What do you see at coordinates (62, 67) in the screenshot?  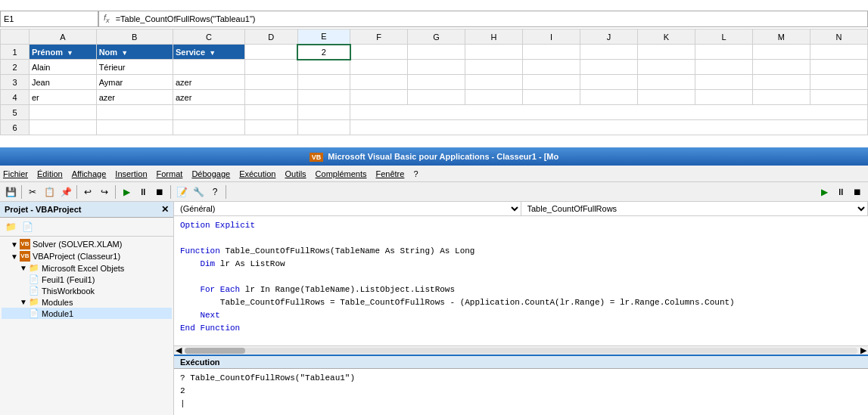 I see `cell-a2: Alain` at bounding box center [62, 67].